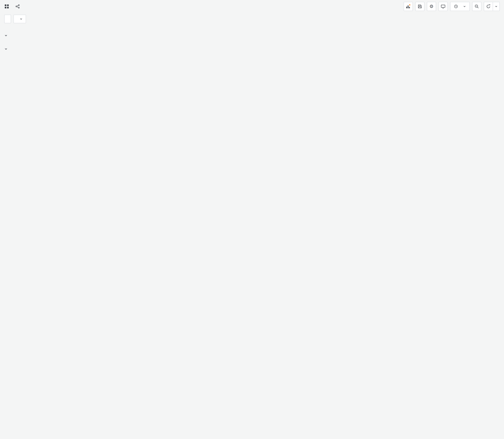 Image resolution: width=504 pixels, height=439 pixels. I want to click on section-status, so click(252, 35).